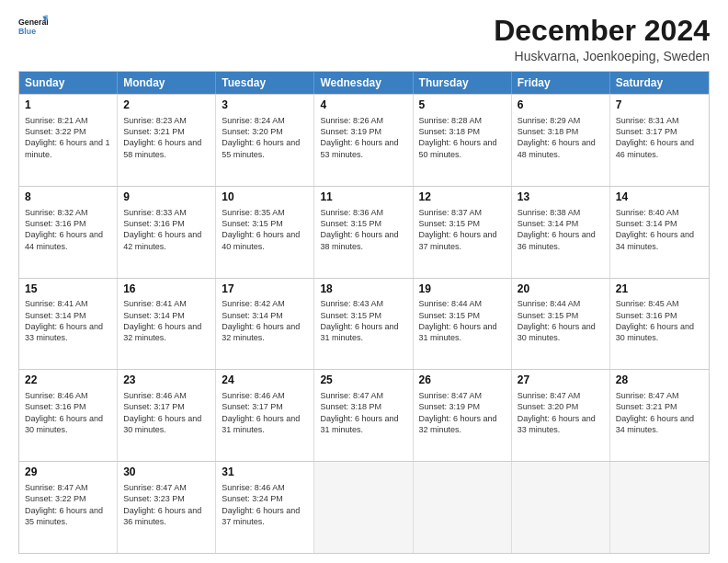 This screenshot has height=563, width=728. Describe the element at coordinates (463, 416) in the screenshot. I see `calendar-cell: 26 Sunrise: 8:47 AMSunset: 3:19 PMDaylig…` at that location.